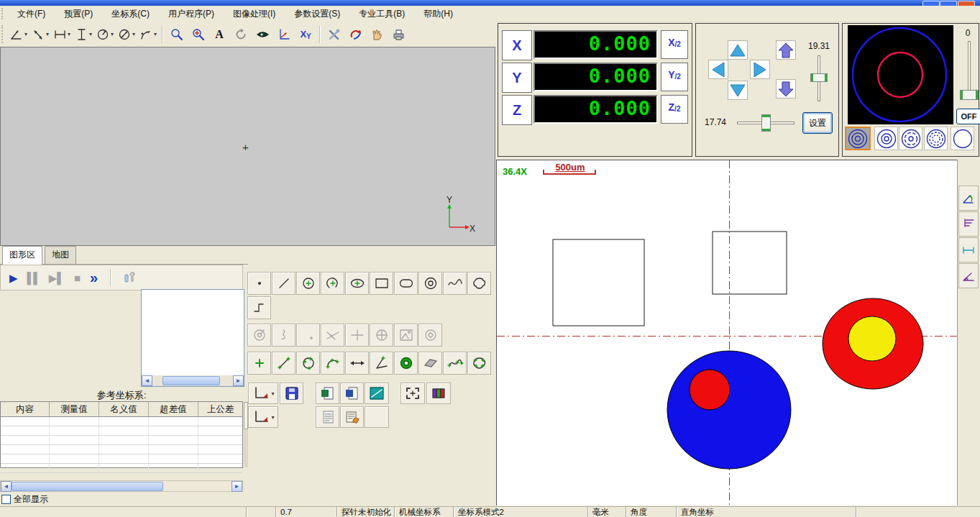  I want to click on curve-tool-button, so click(454, 283).